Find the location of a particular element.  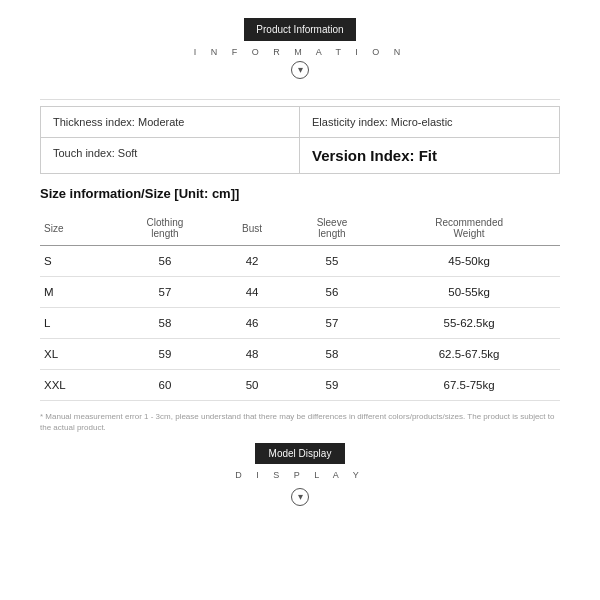

cell-sleeve-length: 57 is located at coordinates (332, 324).